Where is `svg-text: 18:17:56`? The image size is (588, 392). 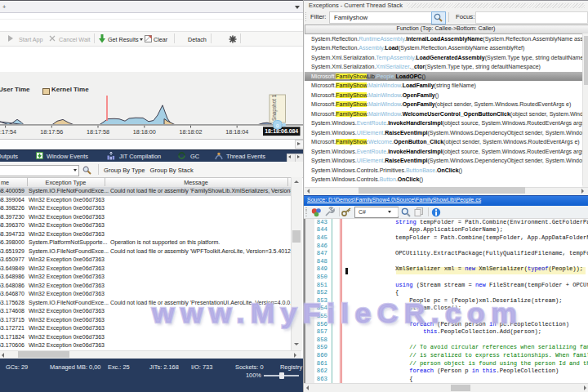 svg-text: 18:17:56 is located at coordinates (51, 132).